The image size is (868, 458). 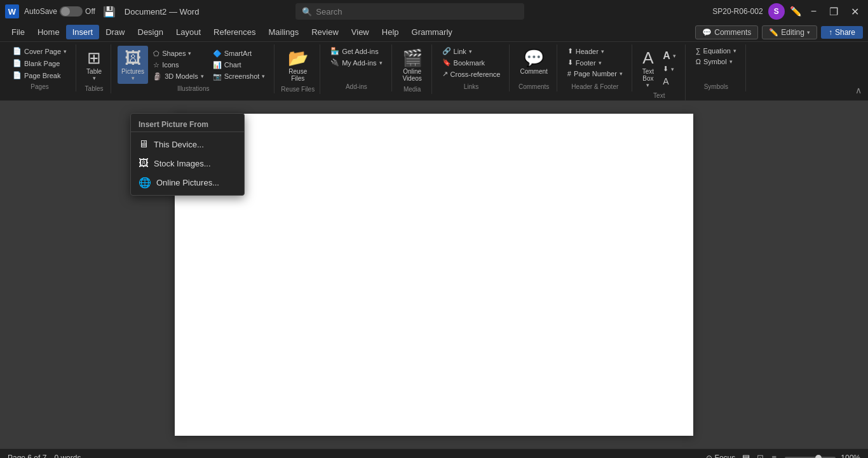 I want to click on icons-button: ☆ Icons, so click(x=179, y=65).